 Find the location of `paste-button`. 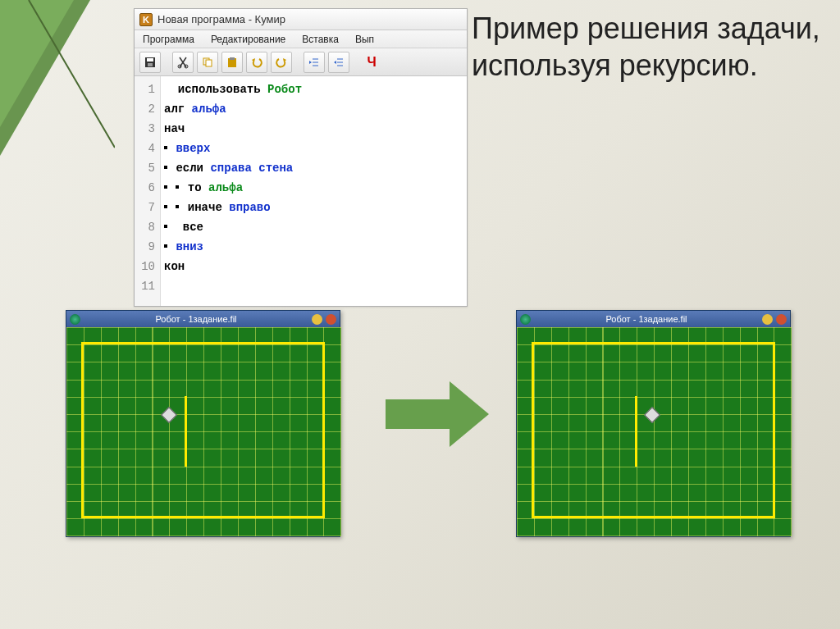

paste-button is located at coordinates (232, 62).